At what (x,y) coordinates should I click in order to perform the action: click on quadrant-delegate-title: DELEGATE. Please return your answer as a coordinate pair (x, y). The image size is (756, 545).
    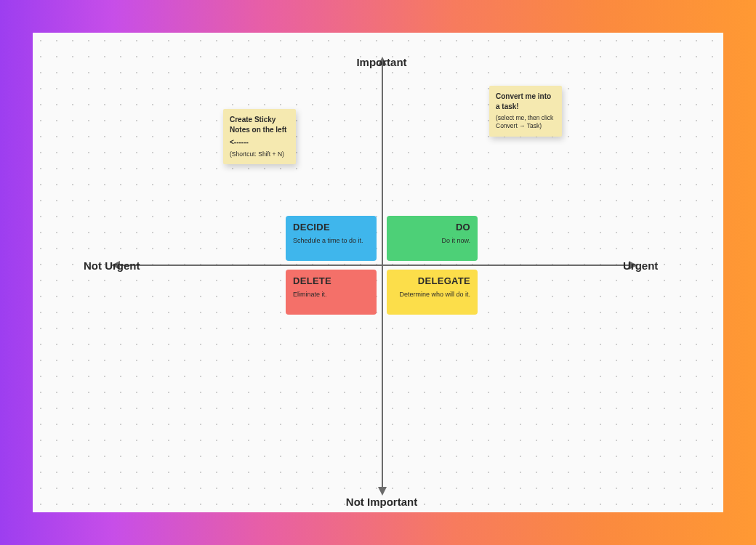
    Looking at the image, I should click on (432, 280).